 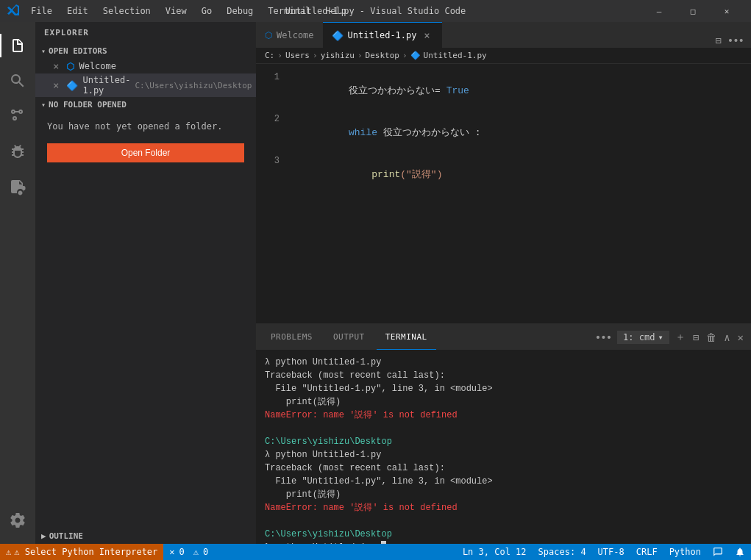 I want to click on tab-bar: ⬡ Welcome 🔷 Untitled-1.py × ⊟ •••, so click(x=503, y=35).